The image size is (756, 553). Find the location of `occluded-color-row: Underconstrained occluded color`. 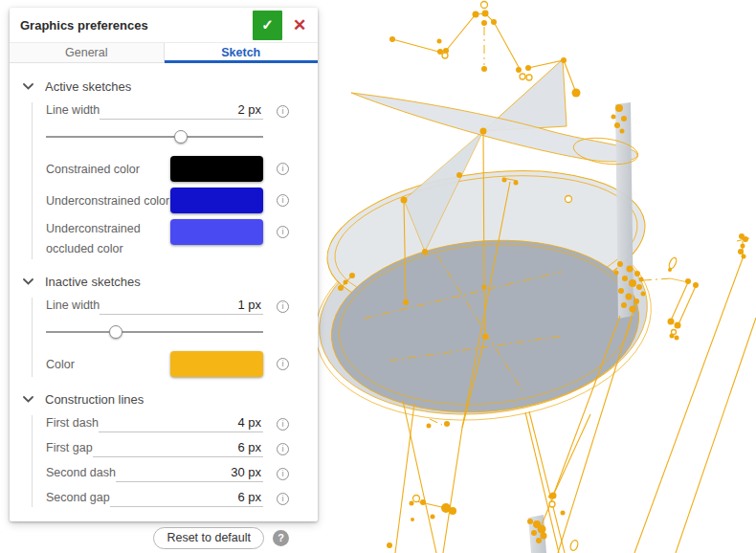

occluded-color-row: Underconstrained occluded color is located at coordinates (174, 239).